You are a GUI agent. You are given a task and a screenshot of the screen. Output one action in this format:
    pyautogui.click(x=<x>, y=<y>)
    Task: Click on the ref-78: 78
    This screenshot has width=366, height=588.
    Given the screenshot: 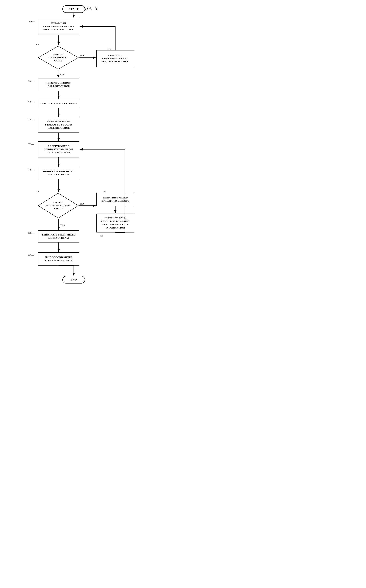 What is the action you would take?
    pyautogui.click(x=104, y=192)
    